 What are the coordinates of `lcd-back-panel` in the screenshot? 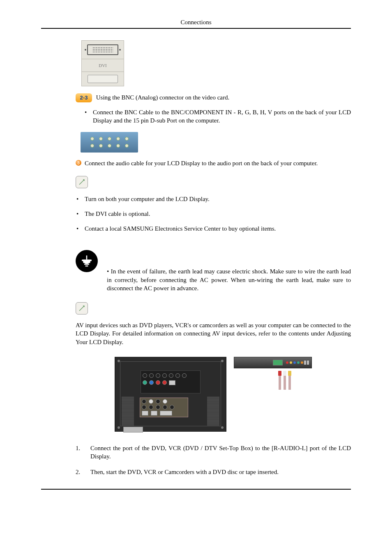 It's located at (171, 394).